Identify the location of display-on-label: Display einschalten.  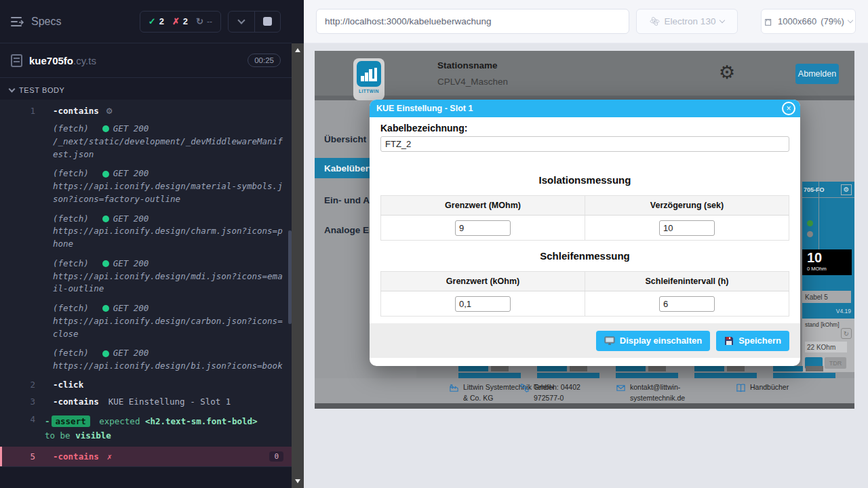
(660, 340).